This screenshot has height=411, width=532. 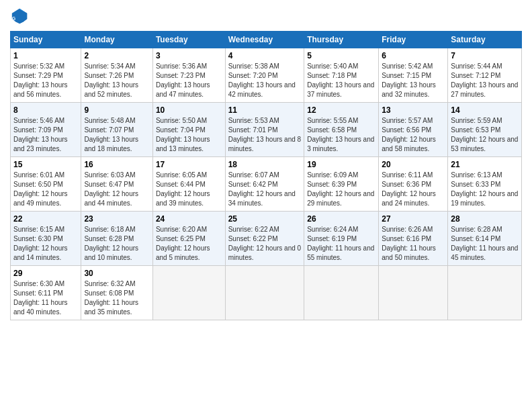 What do you see at coordinates (189, 244) in the screenshot?
I see `day-info: Sunrise: 6:20 AMSunset: 6:25 PMDaylight:…` at bounding box center [189, 244].